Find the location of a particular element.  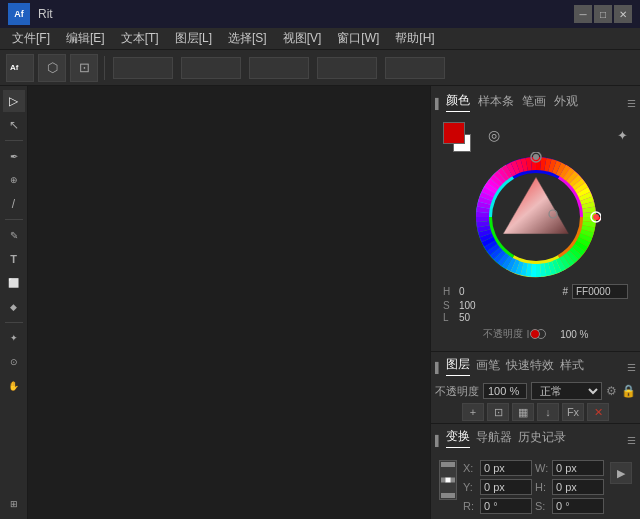

select-tool-btn: ▷ is located at coordinates (14, 101).